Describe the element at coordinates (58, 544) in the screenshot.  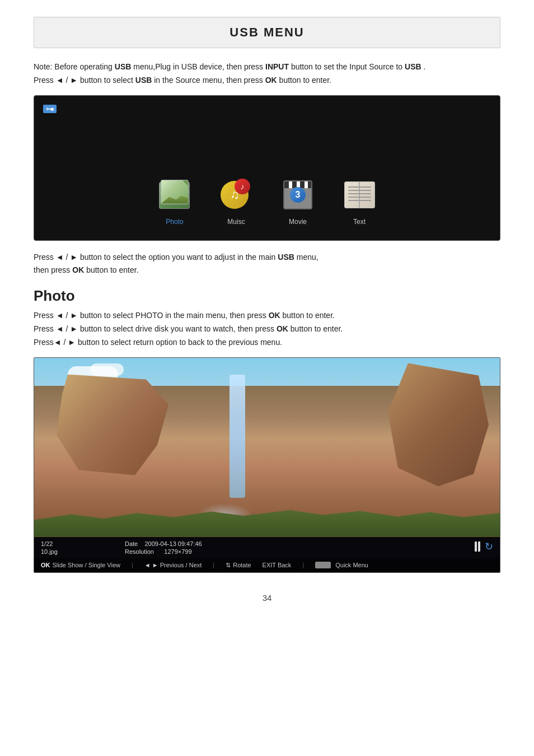
I see `photo-counter: 1/22` at that location.